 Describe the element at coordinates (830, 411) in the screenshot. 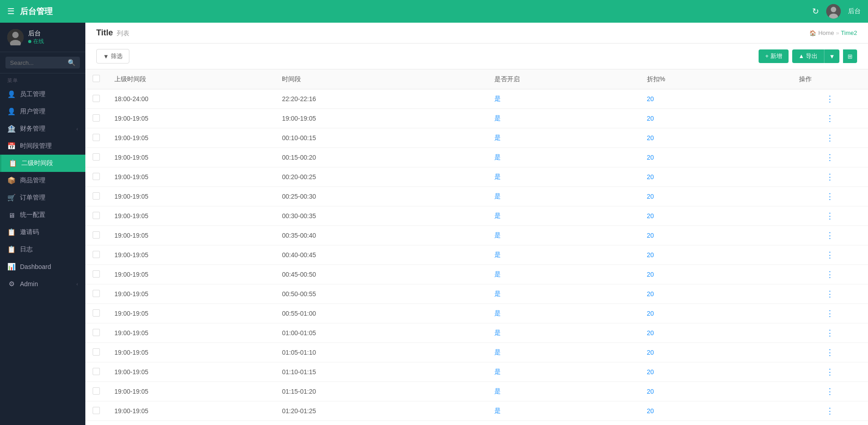

I see `row-action-btn-16: ⋮` at that location.